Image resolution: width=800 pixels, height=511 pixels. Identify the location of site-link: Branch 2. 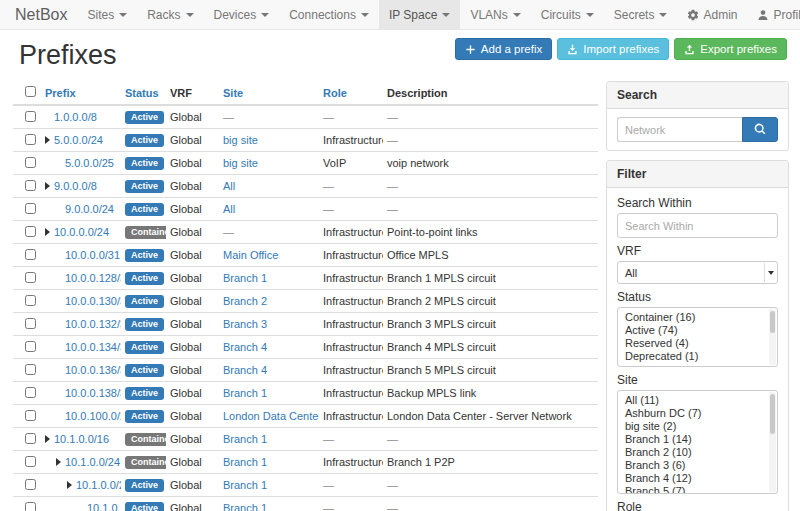
(245, 301).